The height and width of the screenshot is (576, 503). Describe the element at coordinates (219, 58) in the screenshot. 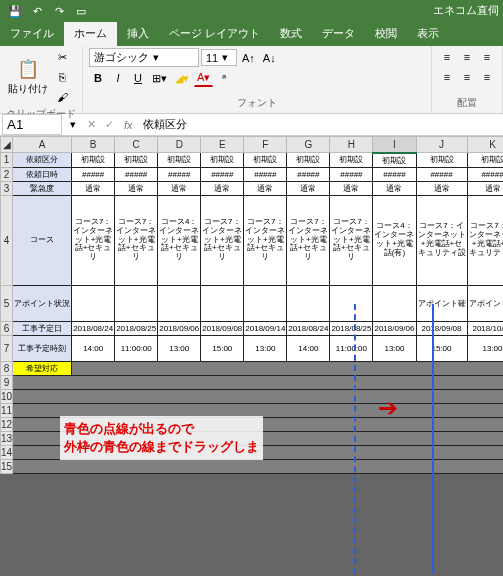

I see `font-size: 11▾` at that location.